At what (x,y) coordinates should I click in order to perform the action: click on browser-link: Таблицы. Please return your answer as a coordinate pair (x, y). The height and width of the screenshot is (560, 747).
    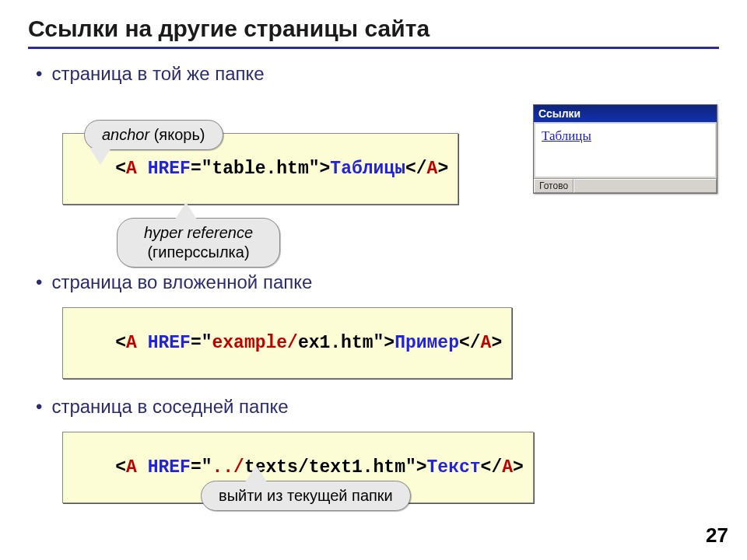
    Looking at the image, I should click on (566, 135).